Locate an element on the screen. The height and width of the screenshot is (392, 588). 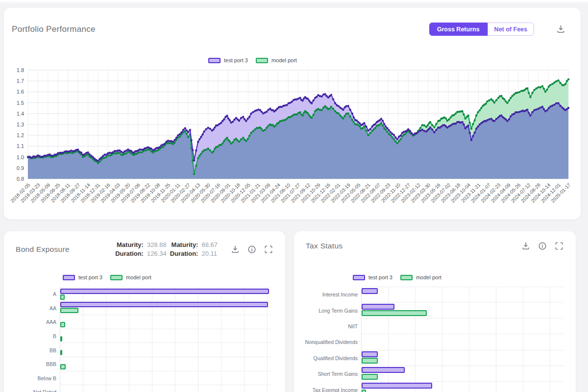
bar-row: A is located at coordinates (137, 294).